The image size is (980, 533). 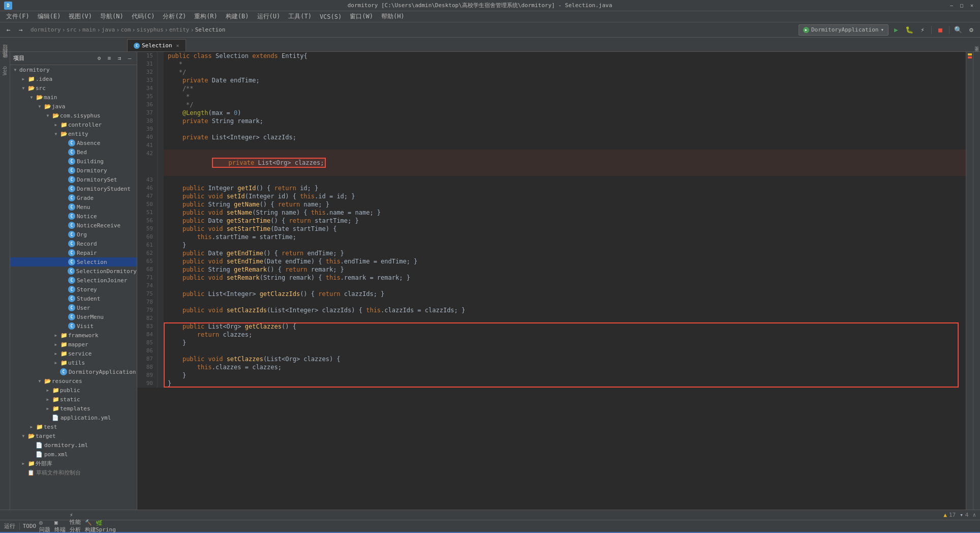 What do you see at coordinates (179, 29) in the screenshot?
I see `entity-label: entity` at bounding box center [179, 29].